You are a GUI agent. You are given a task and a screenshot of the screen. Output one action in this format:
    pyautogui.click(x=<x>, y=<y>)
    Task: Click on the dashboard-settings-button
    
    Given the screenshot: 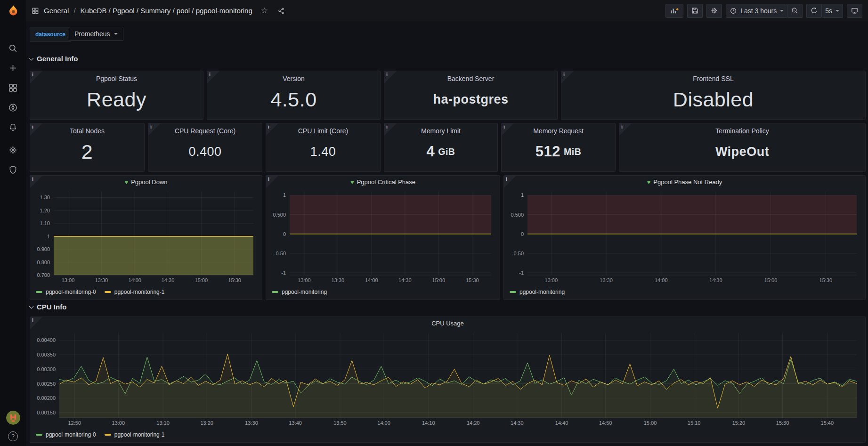 What is the action you would take?
    pyautogui.click(x=714, y=11)
    